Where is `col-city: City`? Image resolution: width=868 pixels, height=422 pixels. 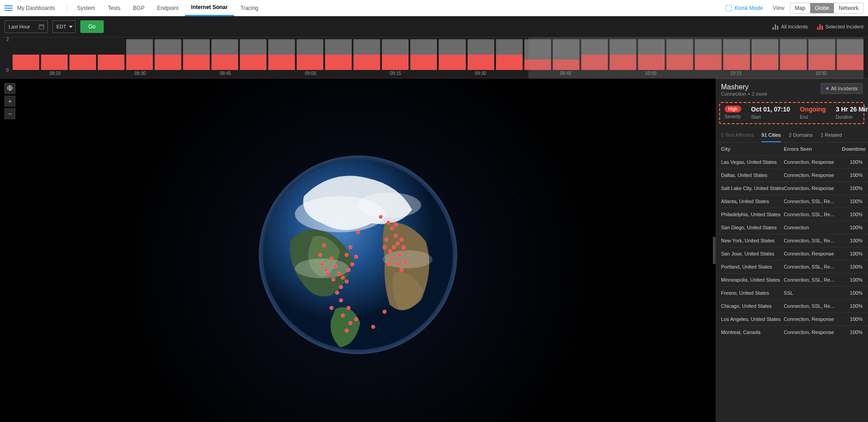
col-city: City is located at coordinates (752, 149).